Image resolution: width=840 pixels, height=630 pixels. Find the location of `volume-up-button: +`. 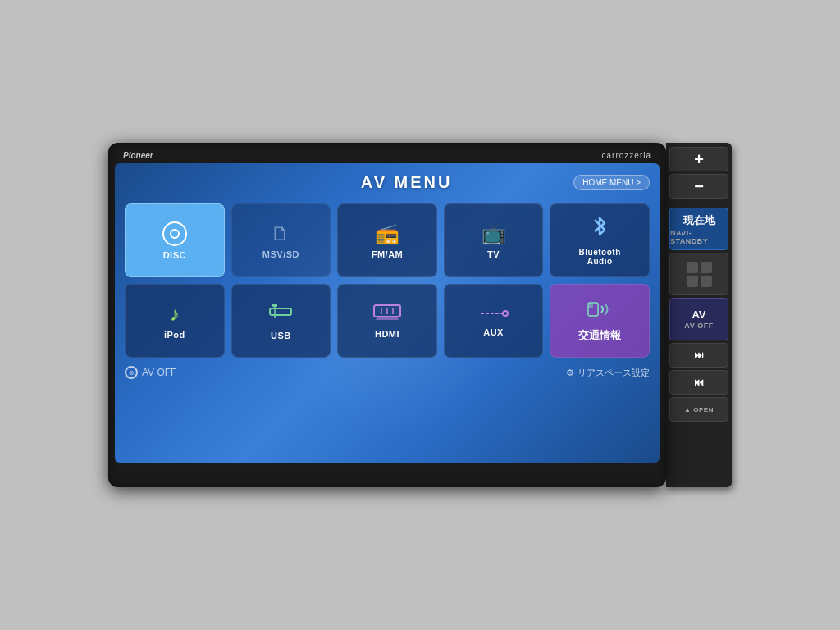

volume-up-button: + is located at coordinates (699, 159).